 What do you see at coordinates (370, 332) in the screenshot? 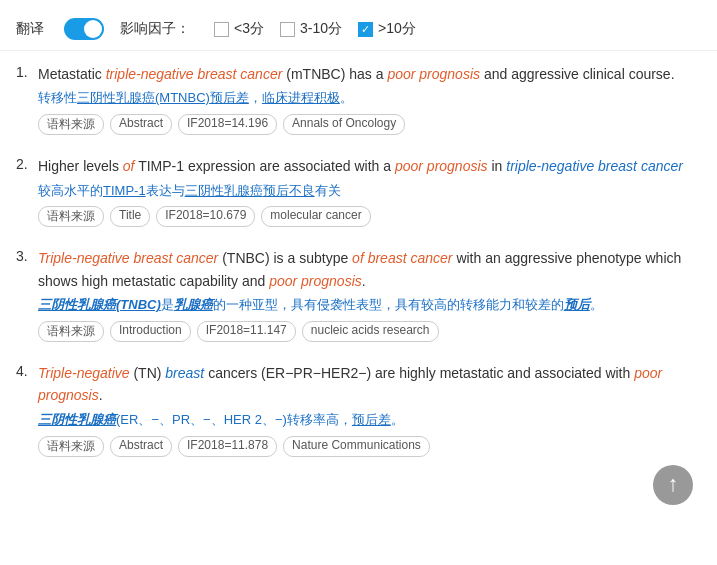
I see `tags: 语料来源 Introduction IF2018=11.147 nucleic …` at bounding box center [370, 332].